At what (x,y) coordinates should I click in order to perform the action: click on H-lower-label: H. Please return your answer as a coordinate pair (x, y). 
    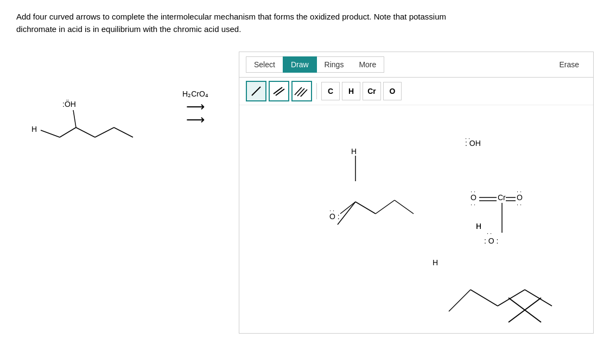
    Looking at the image, I should click on (435, 263).